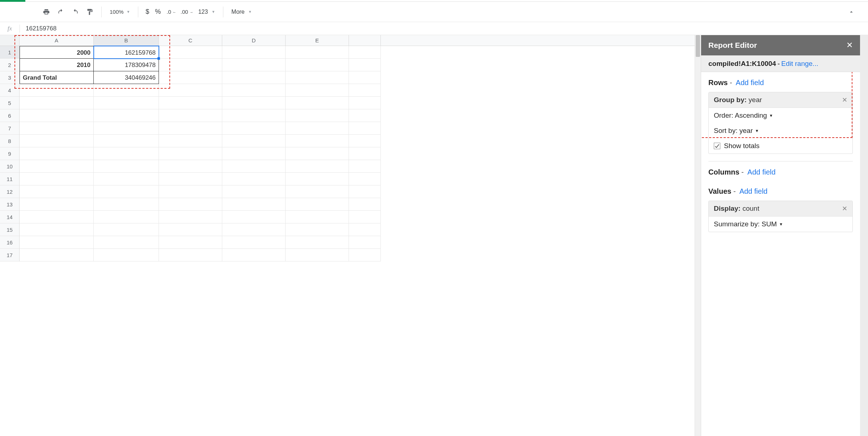 This screenshot has width=868, height=436. What do you see at coordinates (780, 116) in the screenshot?
I see `order-dropdown: Order: Ascending▼` at bounding box center [780, 116].